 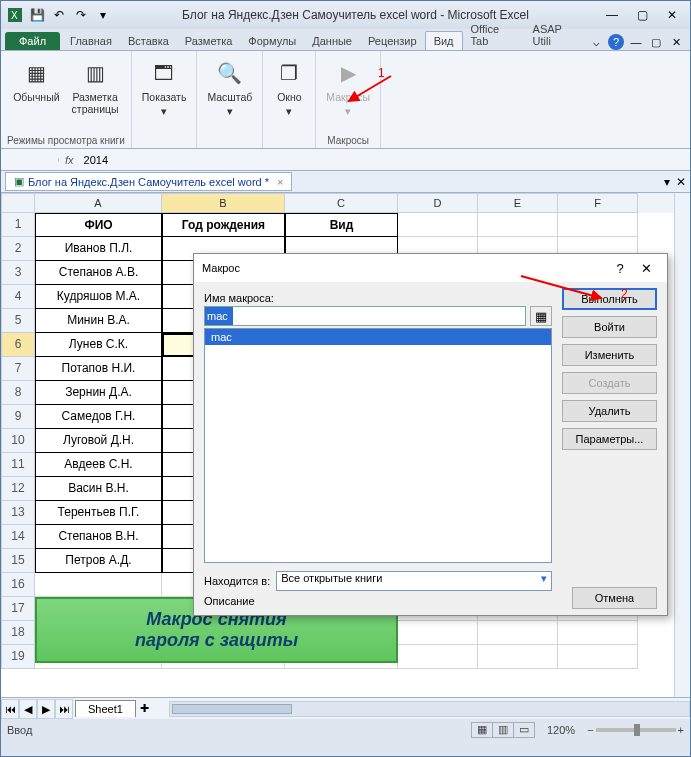 I want to click on cell: Самедов Г.Н., so click(x=98, y=417).